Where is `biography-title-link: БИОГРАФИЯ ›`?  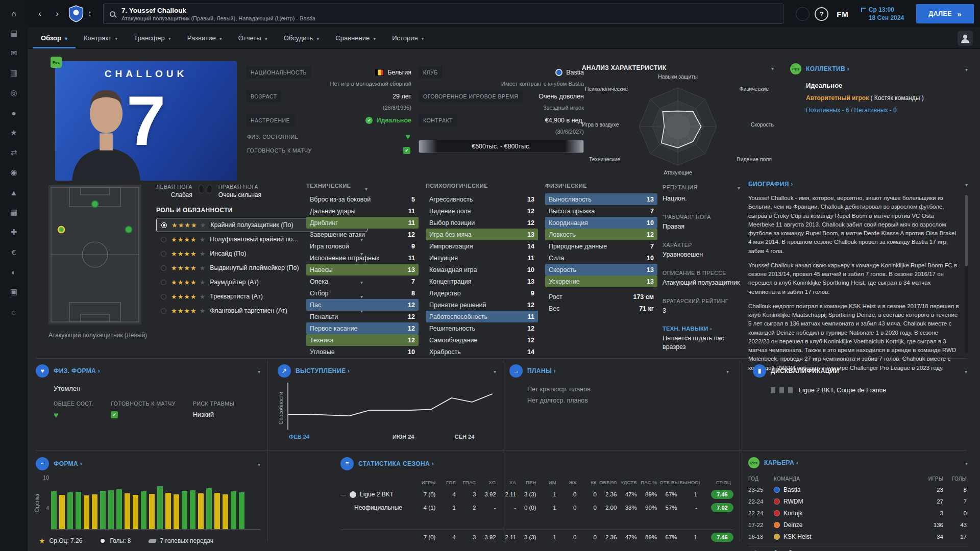 biography-title-link: БИОГРАФИЯ › is located at coordinates (771, 184).